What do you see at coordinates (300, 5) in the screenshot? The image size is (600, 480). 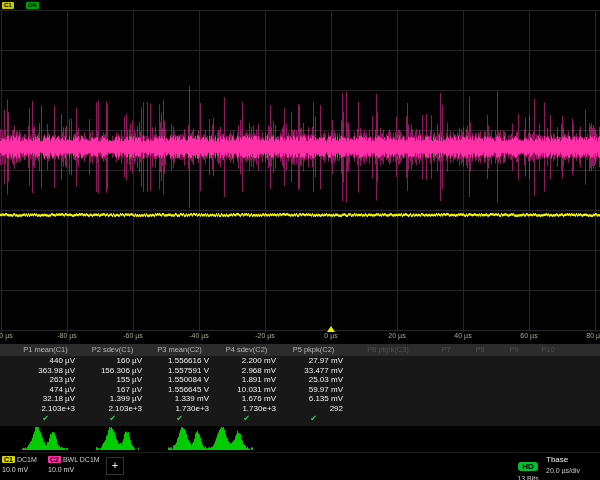 I see `top-status-strip: C1 OK` at bounding box center [300, 5].